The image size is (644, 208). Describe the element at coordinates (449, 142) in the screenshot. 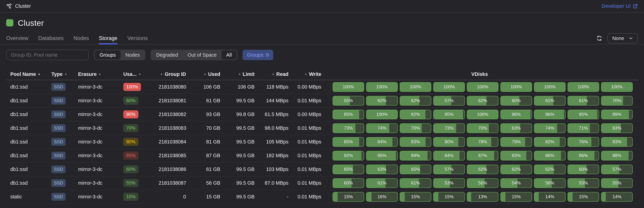

I see `vdisk-bar: 80%` at that location.